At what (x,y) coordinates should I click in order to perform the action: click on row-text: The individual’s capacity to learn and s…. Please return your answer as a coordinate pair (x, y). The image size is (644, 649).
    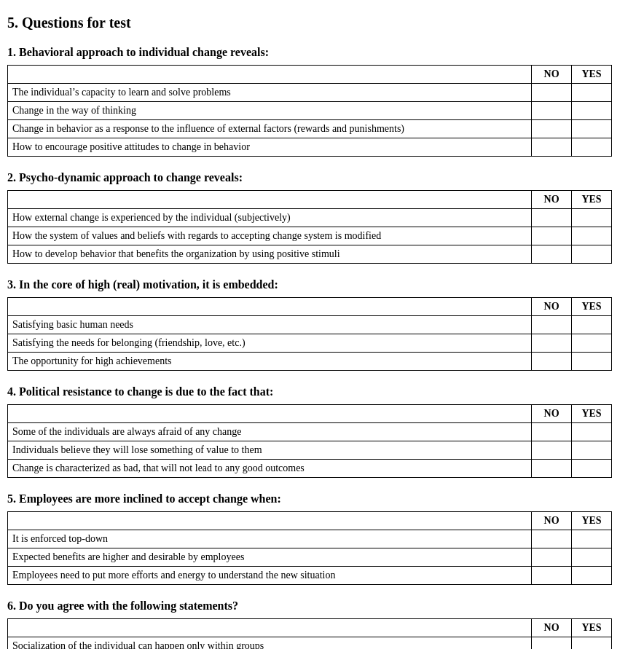
    Looking at the image, I should click on (270, 93).